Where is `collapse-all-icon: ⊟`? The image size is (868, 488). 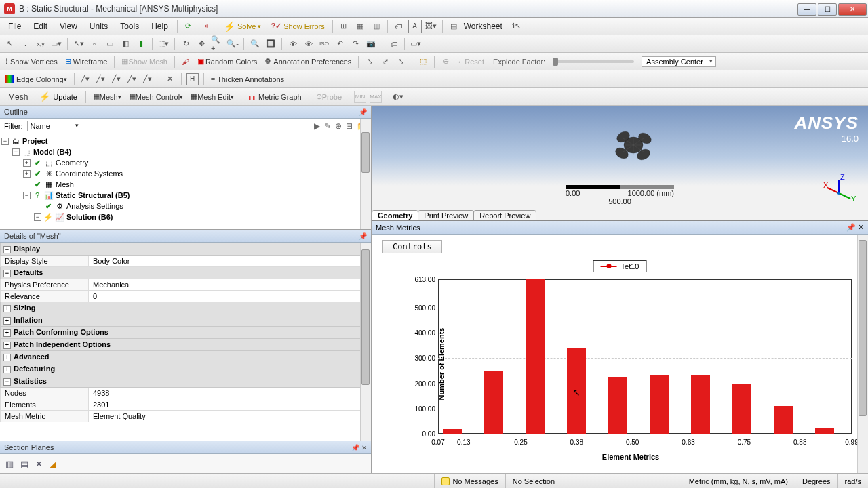 collapse-all-icon: ⊟ is located at coordinates (349, 126).